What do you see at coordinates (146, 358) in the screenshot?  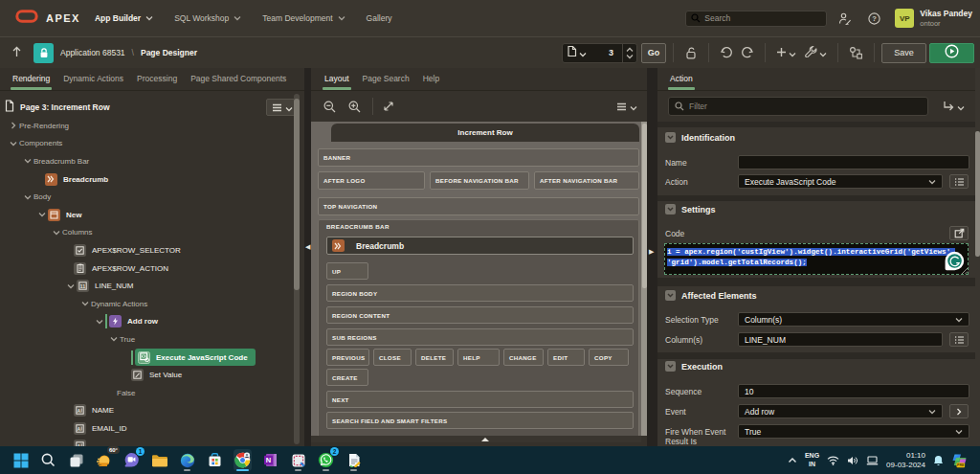 I see `tree-node-execute-javascript-code: Execute JavaScript Code` at bounding box center [146, 358].